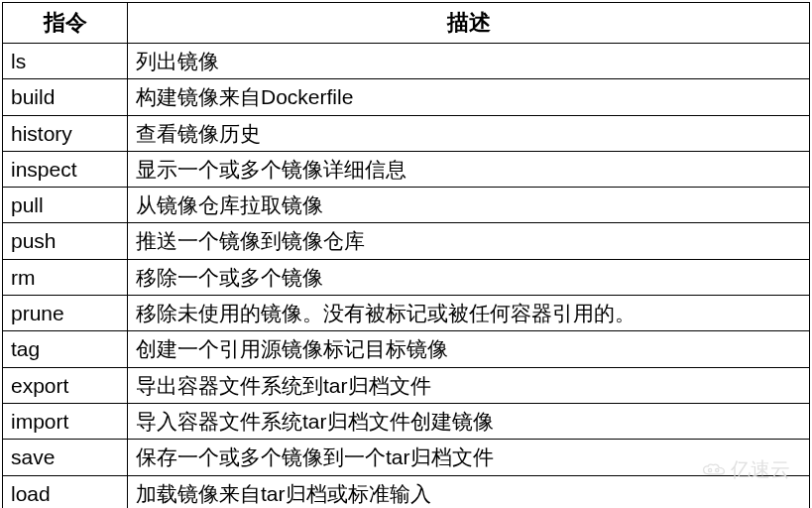  What do you see at coordinates (469, 385) in the screenshot?
I see `cell-description: 导出容器文件系统到tar归档文件` at bounding box center [469, 385].